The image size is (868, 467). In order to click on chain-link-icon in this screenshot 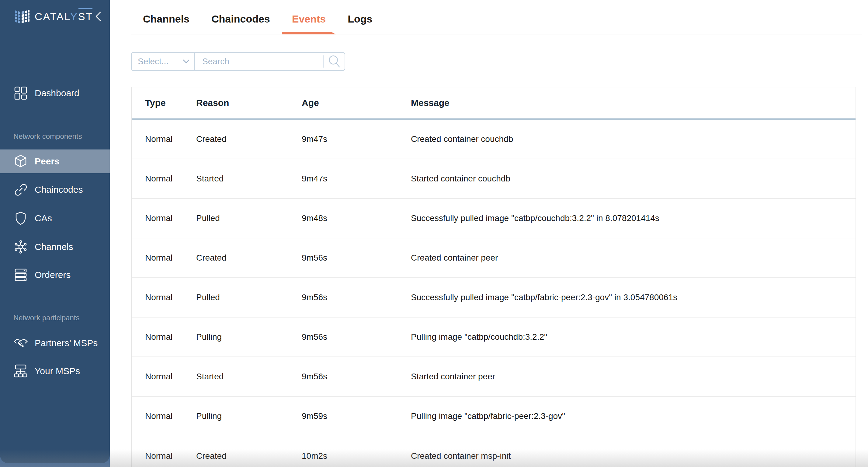, I will do `click(21, 189)`.